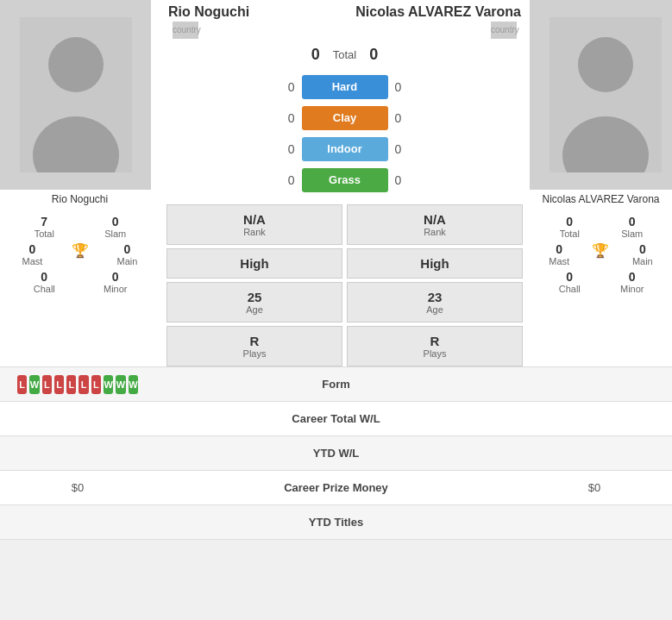  I want to click on left-minor-label: Minor, so click(116, 289).